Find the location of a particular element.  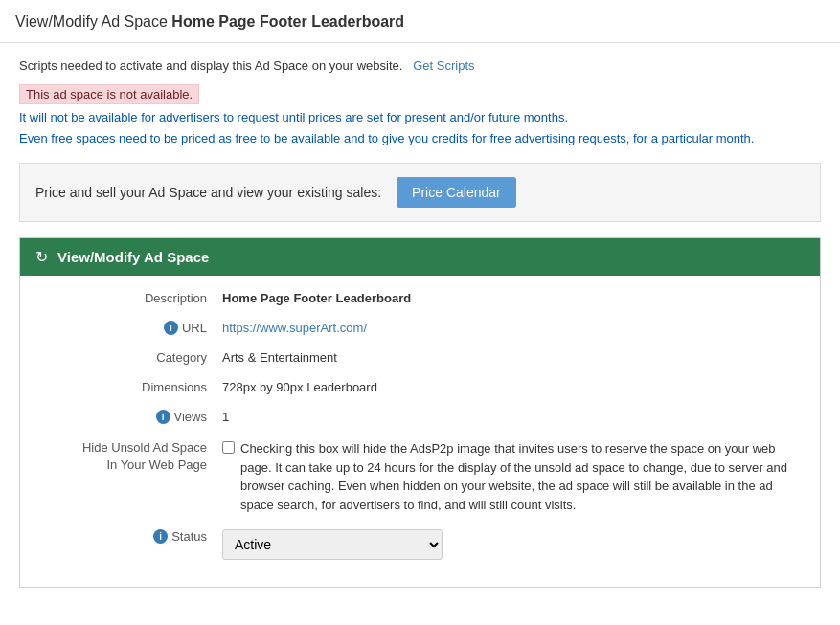

url-value: https://www.superArt.com/ is located at coordinates (513, 327).